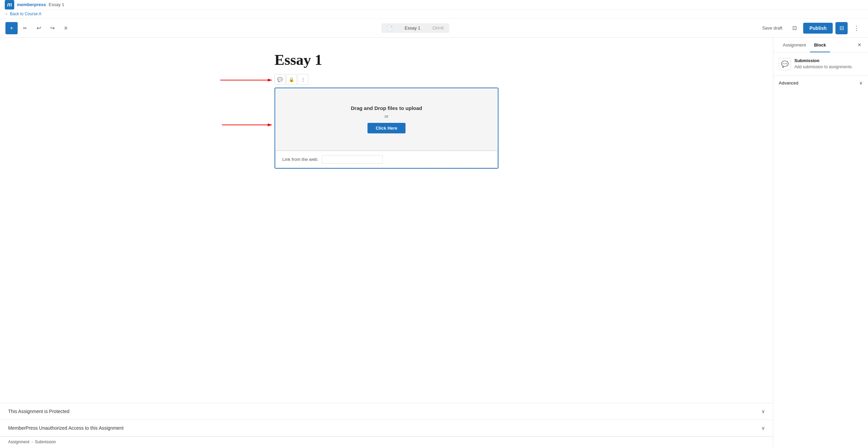  I want to click on toolbar-right: Save draft ⊡ Publish ⊟ ⋮, so click(811, 28).